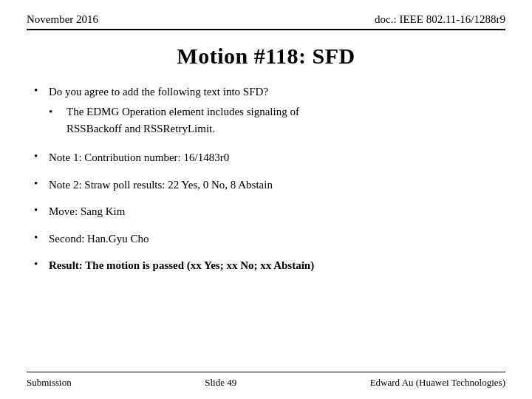 Image resolution: width=532 pixels, height=399 pixels. What do you see at coordinates (266, 56) in the screenshot?
I see `page-title: Motion #118: SFD` at bounding box center [266, 56].